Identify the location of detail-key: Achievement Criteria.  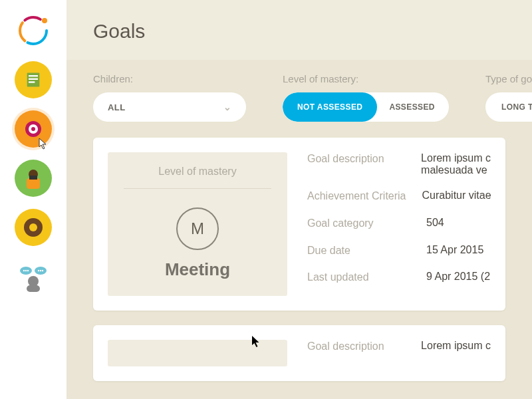
(356, 197).